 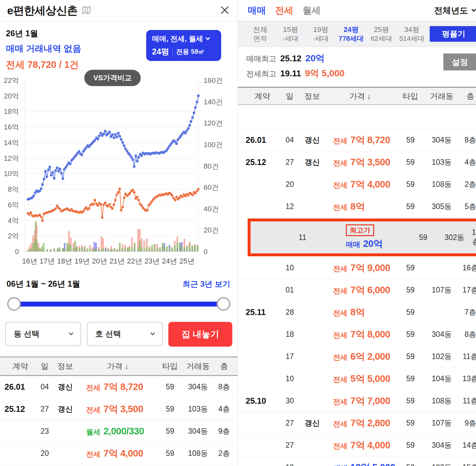 I want to click on area-tab-4: 25평62세대, so click(x=382, y=34).